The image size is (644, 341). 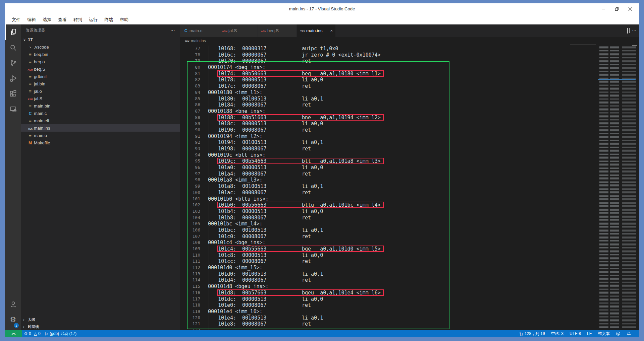 What do you see at coordinates (254, 55) in the screenshot?
I see `opcode: 00000067` at bounding box center [254, 55].